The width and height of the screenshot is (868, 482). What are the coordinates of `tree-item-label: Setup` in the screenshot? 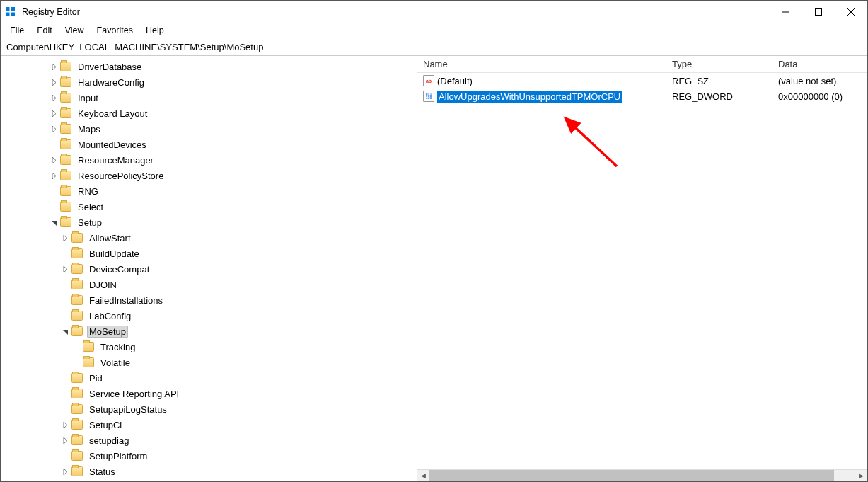 It's located at (90, 222).